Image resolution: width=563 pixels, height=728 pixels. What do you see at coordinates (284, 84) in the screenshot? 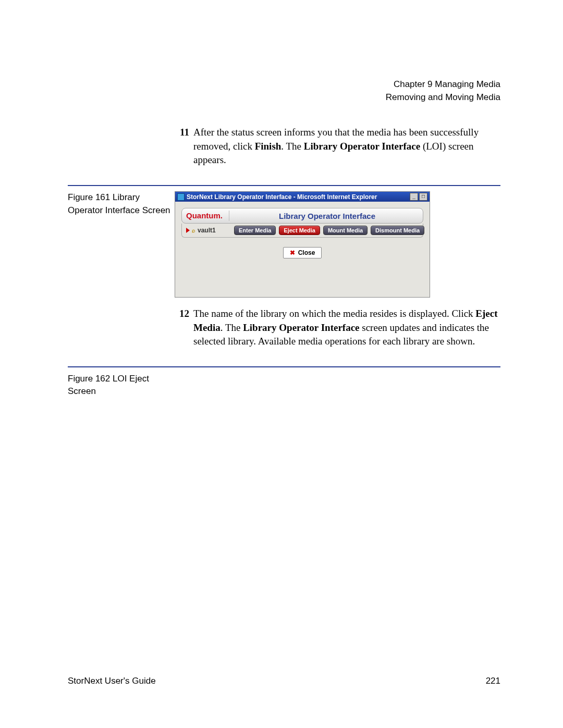
I see `chapter-label: Chapter 9 Managing Media` at bounding box center [284, 84].